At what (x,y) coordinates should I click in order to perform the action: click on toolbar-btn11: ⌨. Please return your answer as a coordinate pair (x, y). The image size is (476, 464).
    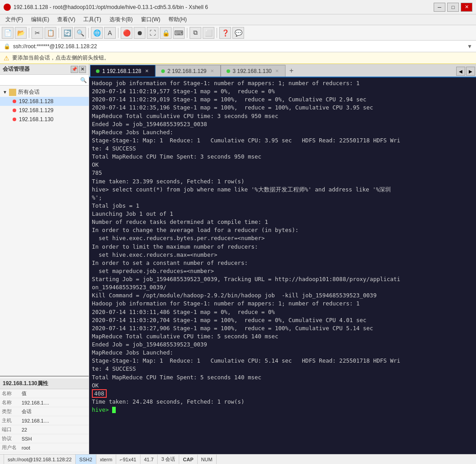
    Looking at the image, I should click on (179, 33).